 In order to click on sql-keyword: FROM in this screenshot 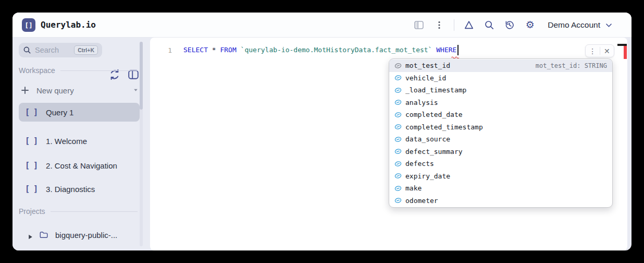, I will do `click(228, 50)`.